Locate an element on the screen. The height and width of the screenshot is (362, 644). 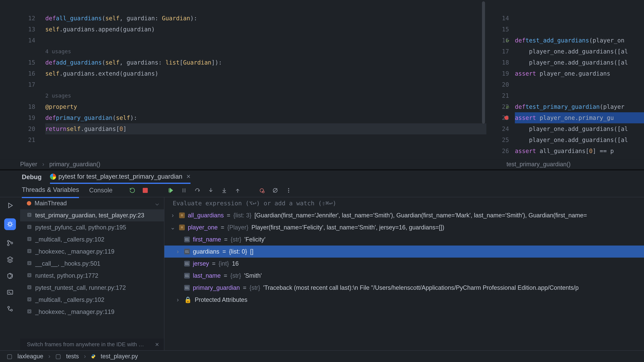
console-tab: Console is located at coordinates (100, 190).